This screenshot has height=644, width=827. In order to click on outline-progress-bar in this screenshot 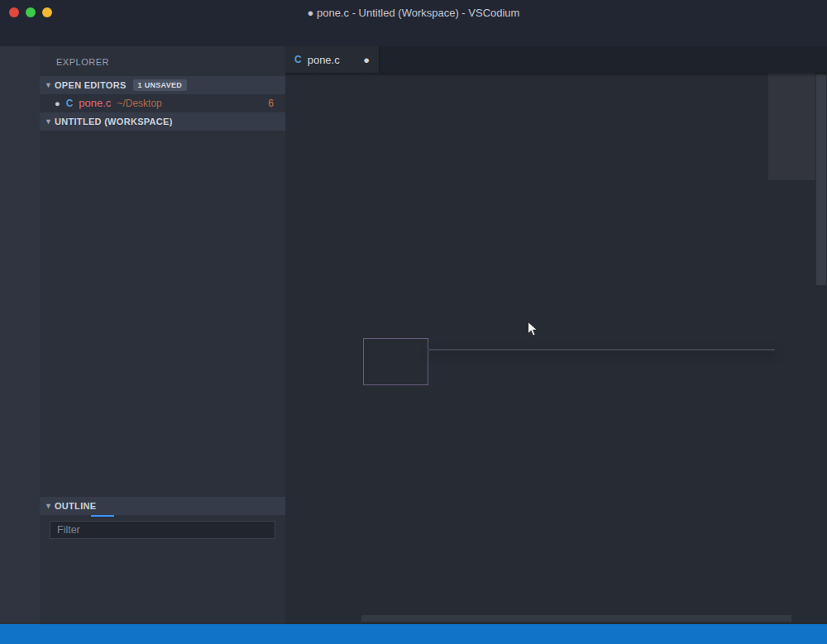, I will do `click(103, 516)`.